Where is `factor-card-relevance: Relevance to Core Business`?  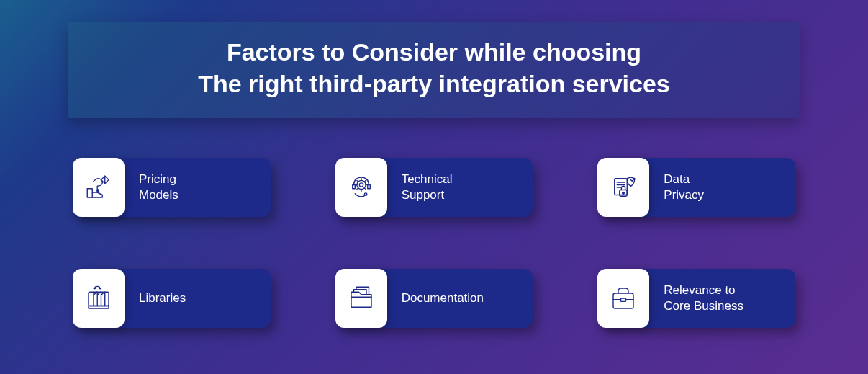
factor-card-relevance: Relevance to Core Business is located at coordinates (697, 298).